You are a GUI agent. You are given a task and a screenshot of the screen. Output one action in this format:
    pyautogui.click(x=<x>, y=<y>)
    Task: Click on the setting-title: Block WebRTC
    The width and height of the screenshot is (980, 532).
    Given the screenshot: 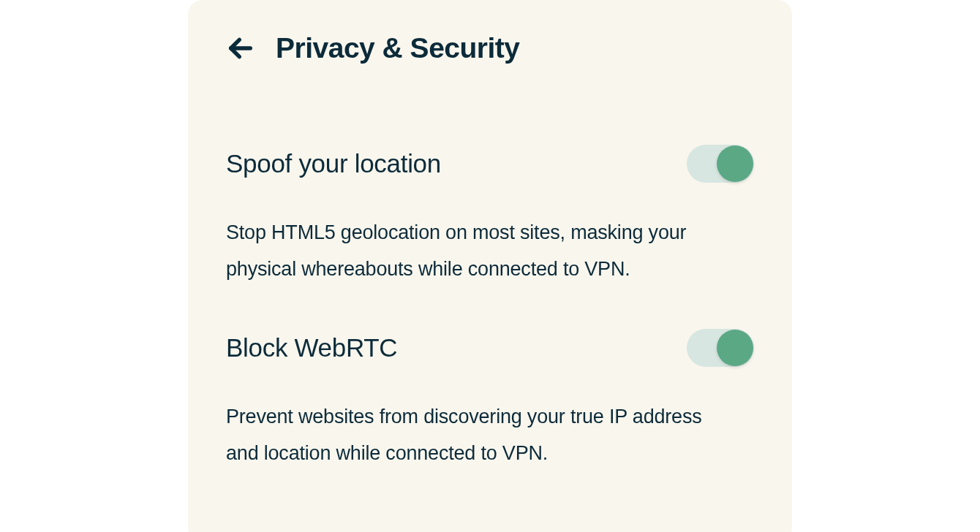 What is the action you would take?
    pyautogui.click(x=312, y=348)
    